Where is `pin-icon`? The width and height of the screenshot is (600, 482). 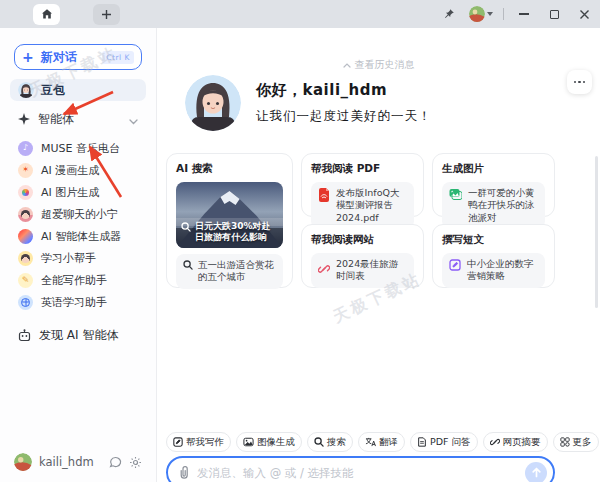 pin-icon is located at coordinates (449, 14).